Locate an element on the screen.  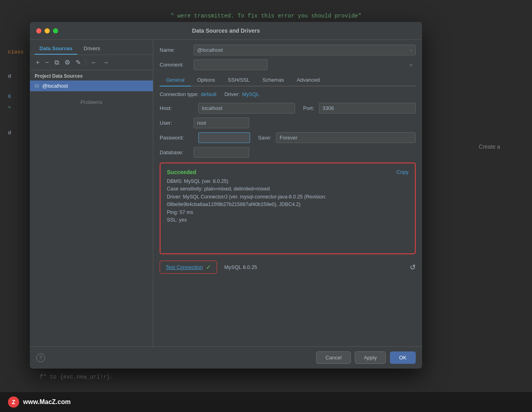
tab-options: Options is located at coordinates (206, 80).